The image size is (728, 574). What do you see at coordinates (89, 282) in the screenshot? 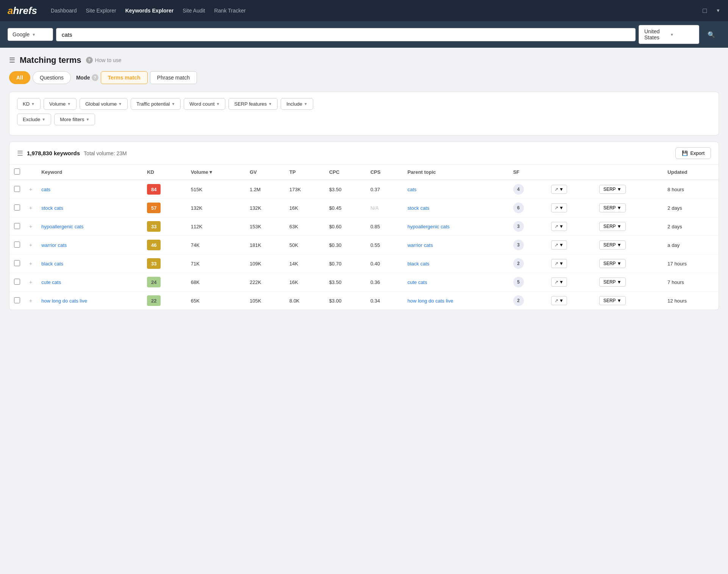
I see `row-keyword: cute cats` at bounding box center [89, 282].